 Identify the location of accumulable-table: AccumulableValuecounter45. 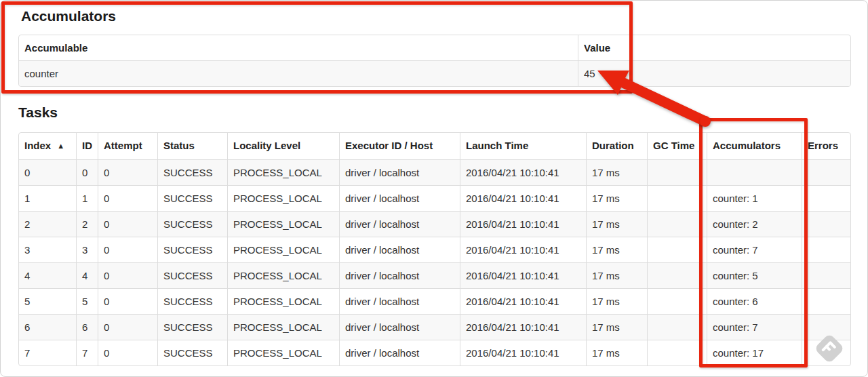
(435, 61).